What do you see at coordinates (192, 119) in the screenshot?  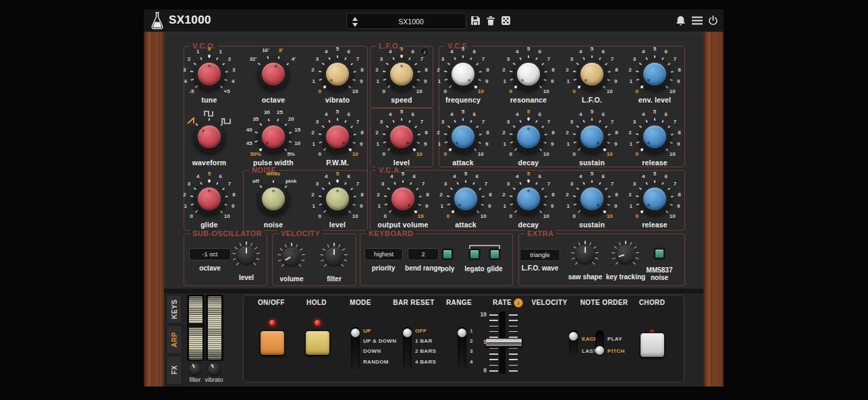 I see `saw-wave-icon` at bounding box center [192, 119].